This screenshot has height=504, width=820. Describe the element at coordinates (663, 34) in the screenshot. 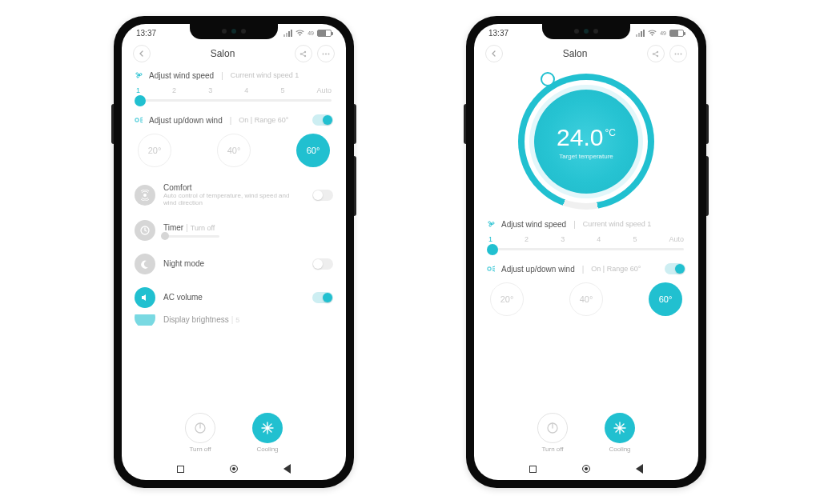

I see `battery-percent: 49` at that location.